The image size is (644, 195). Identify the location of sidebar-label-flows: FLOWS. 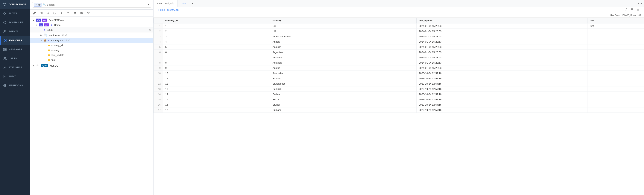
(13, 14).